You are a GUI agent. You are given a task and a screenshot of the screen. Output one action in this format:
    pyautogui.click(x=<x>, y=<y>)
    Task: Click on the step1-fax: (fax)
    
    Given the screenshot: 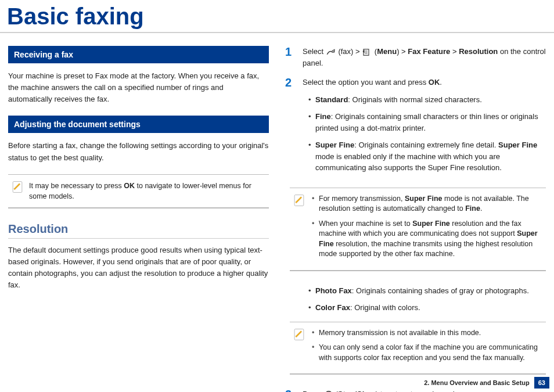 What is the action you would take?
    pyautogui.click(x=346, y=51)
    